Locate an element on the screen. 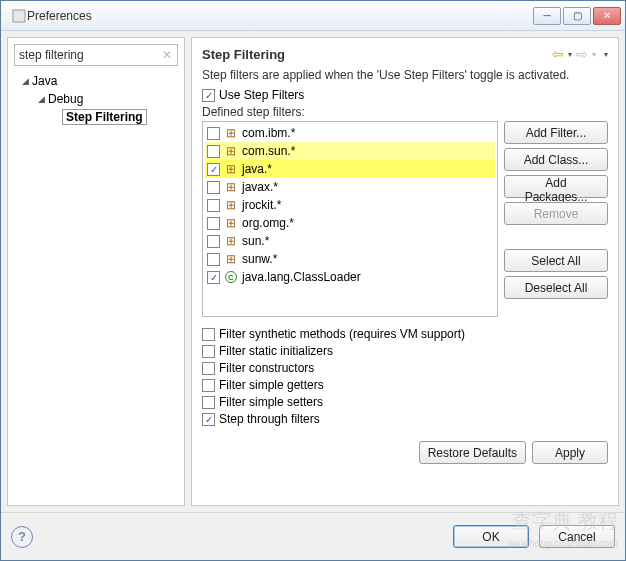 The image size is (626, 561). nav-back-icon: ⇦ is located at coordinates (558, 54).